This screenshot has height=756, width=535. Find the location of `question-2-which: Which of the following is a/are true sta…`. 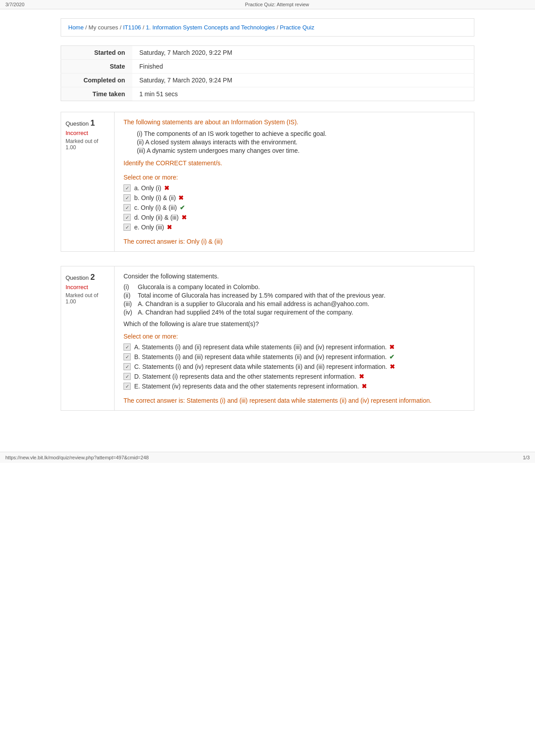

question-2-which: Which of the following is a/are true sta… is located at coordinates (294, 324).